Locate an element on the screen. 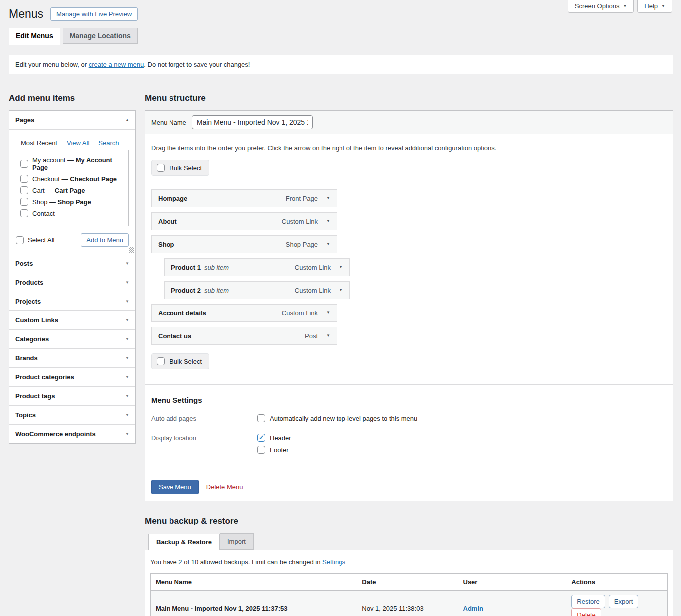  accordion-products: Products▼ is located at coordinates (72, 282).